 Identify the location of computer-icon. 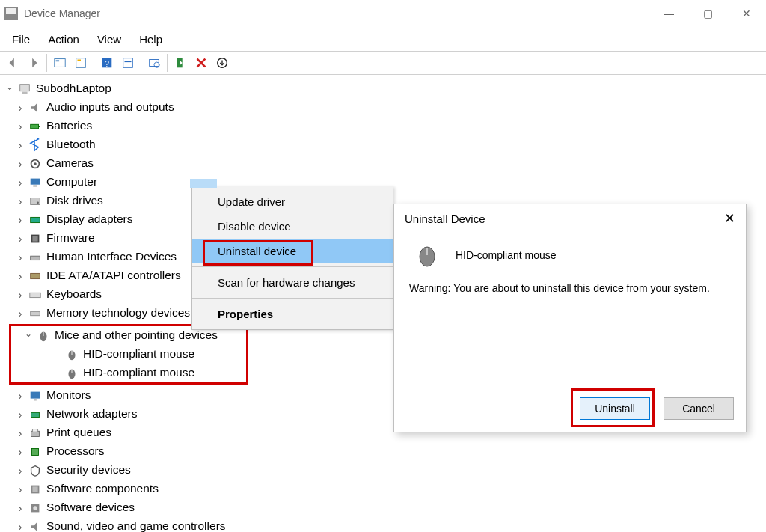
(25, 89).